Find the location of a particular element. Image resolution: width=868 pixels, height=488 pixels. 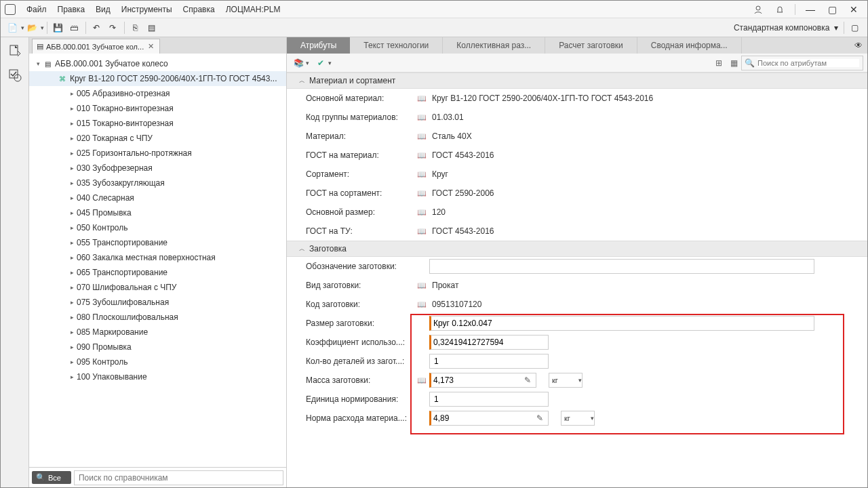

coefficient-input is located at coordinates (489, 342).